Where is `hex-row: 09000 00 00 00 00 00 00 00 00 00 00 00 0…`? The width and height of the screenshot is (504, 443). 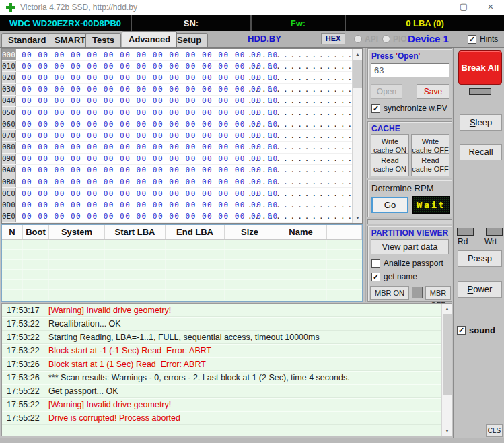 hex-row: 09000 00 00 00 00 00 00 00 00 00 00 00 0… is located at coordinates (178, 159).